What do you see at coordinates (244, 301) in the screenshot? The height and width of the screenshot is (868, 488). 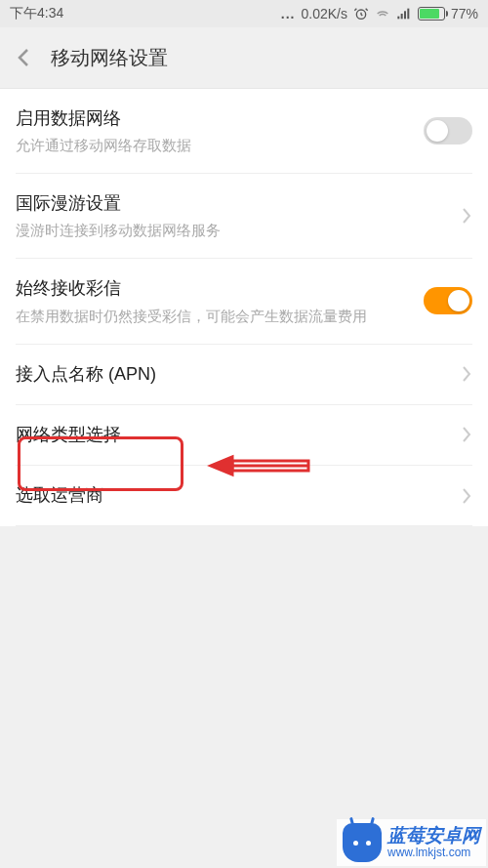 I see `item-mms: 始终接收彩信 在禁用数据时仍然接受彩信，可能会产生数据流量费用` at bounding box center [244, 301].